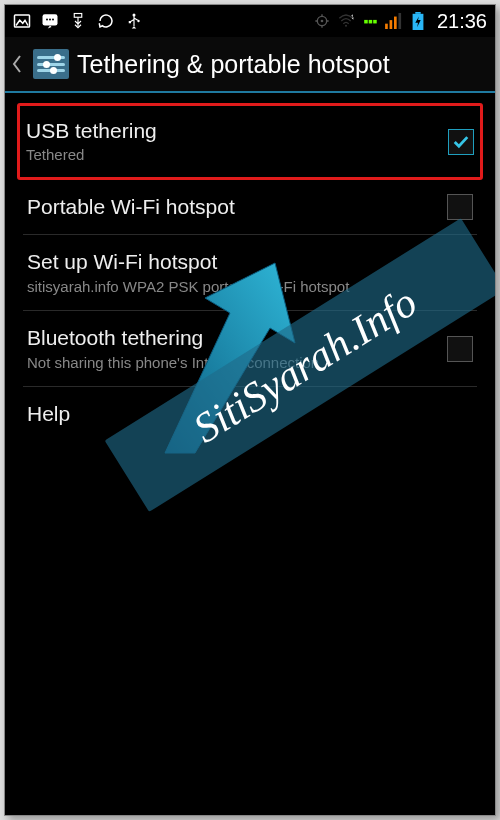  Describe the element at coordinates (250, 142) in the screenshot. I see `setting-usb-tethering: USB tethering Tethered` at that location.